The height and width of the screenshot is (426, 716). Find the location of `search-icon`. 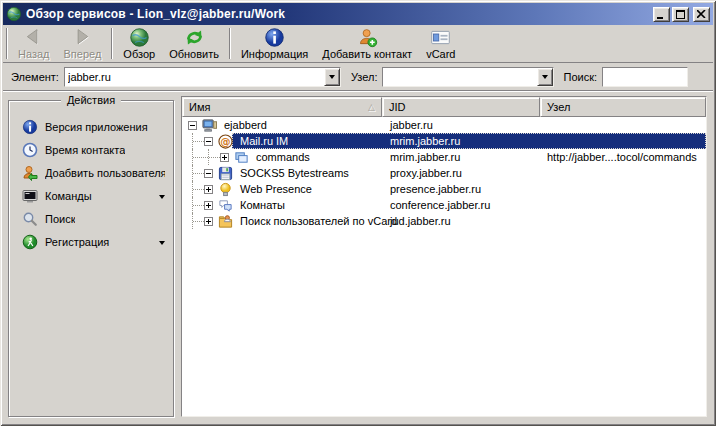

search-icon is located at coordinates (30, 218).